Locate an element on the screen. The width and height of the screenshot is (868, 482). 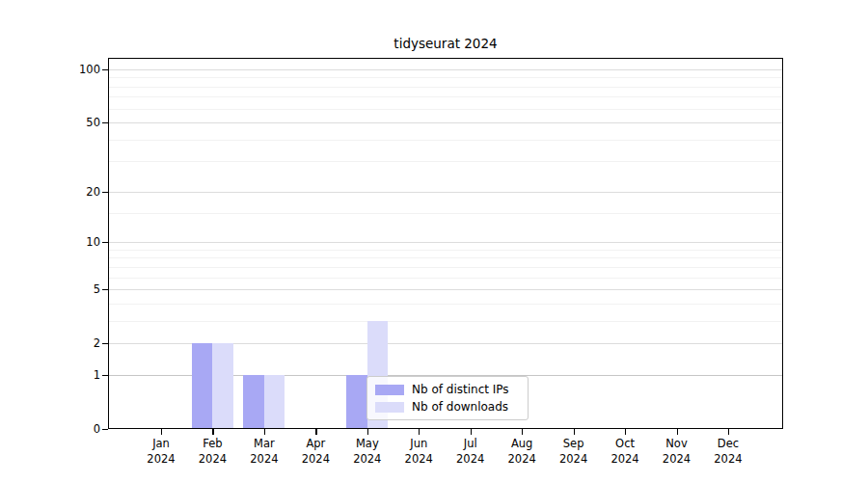
legend-swatch-downloads is located at coordinates (390, 407).